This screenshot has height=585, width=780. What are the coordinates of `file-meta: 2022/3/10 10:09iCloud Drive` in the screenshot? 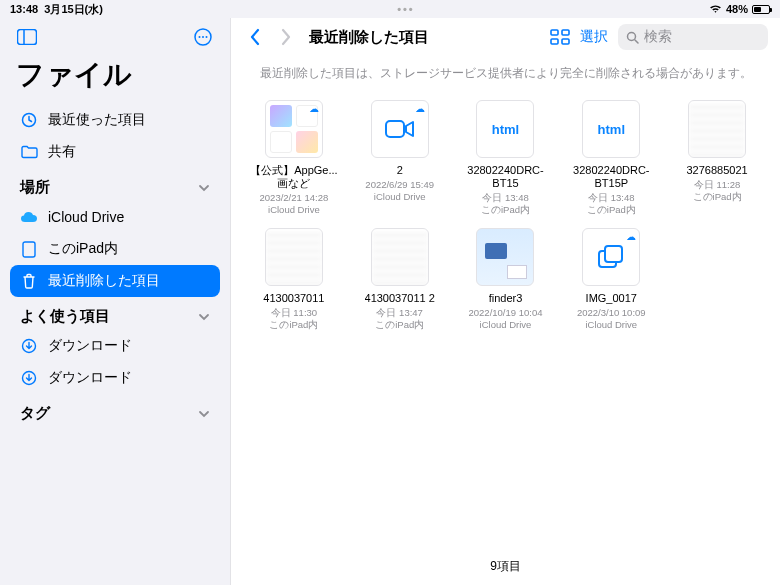 It's located at (612, 319).